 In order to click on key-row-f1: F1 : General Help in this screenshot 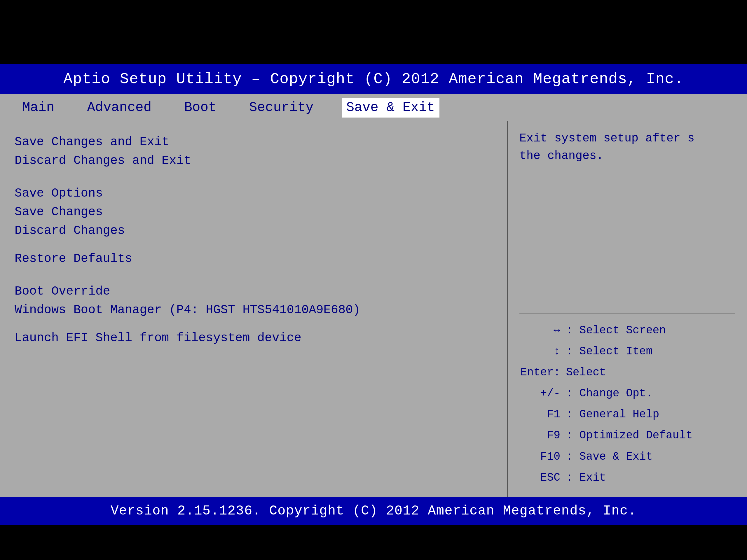, I will do `click(627, 415)`.